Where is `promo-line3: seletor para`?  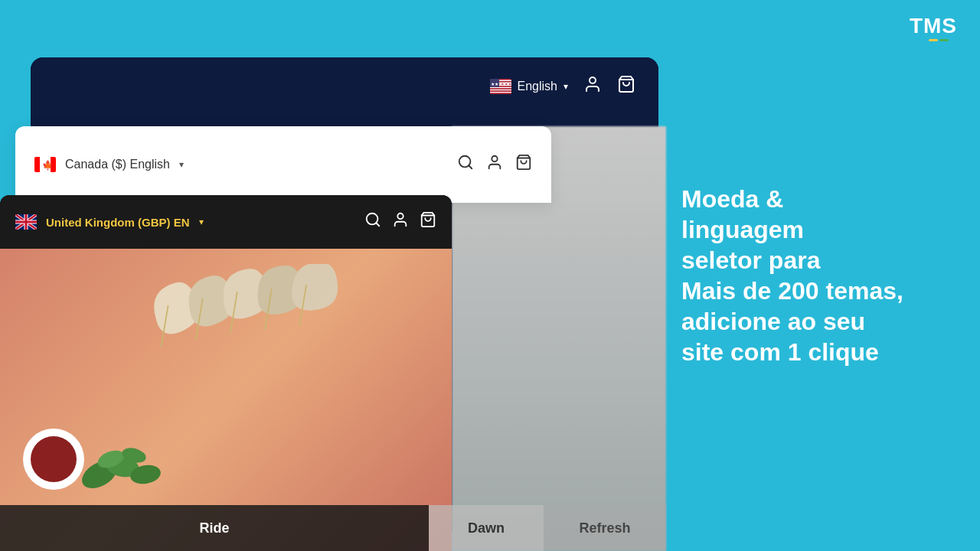
promo-line3: seletor para is located at coordinates (750, 260).